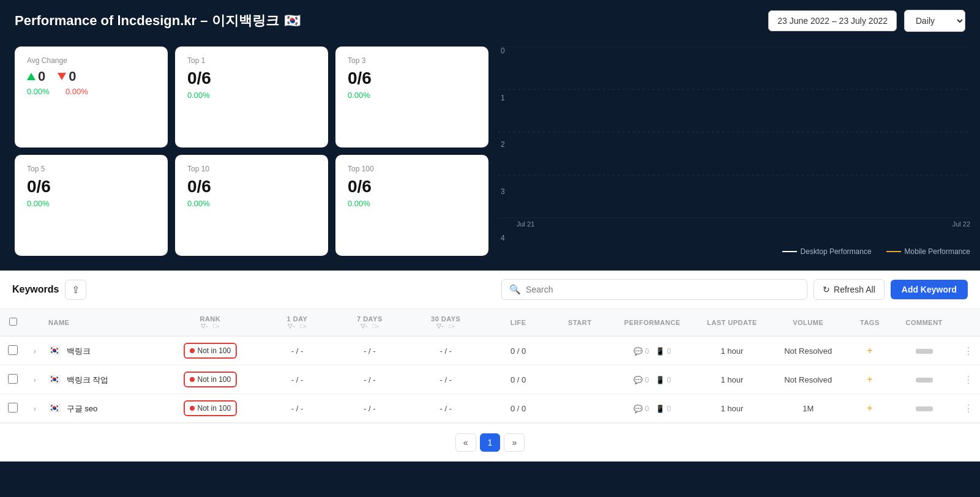 The height and width of the screenshot is (497, 980). Describe the element at coordinates (490, 442) in the screenshot. I see `pagination: « 1 »` at that location.